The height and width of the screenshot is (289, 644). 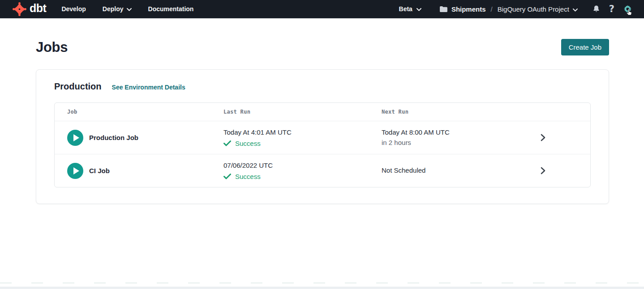 What do you see at coordinates (322, 170) in the screenshot?
I see `job-row-ci: CI Job 07/06/2022 UTC Success Not Schedu…` at bounding box center [322, 170].